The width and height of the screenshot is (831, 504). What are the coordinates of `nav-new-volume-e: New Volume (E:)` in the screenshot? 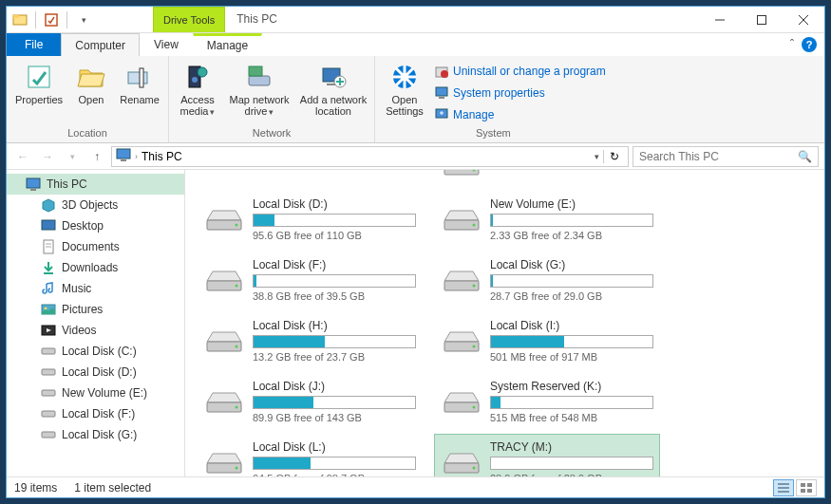 It's located at (95, 393).